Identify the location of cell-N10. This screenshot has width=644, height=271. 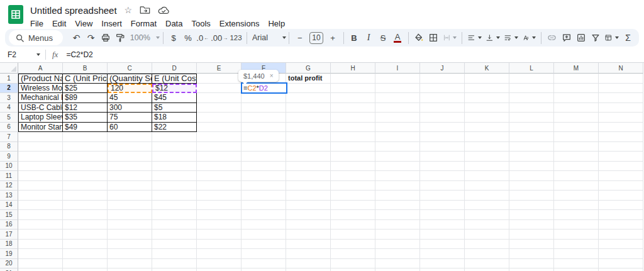
(621, 167).